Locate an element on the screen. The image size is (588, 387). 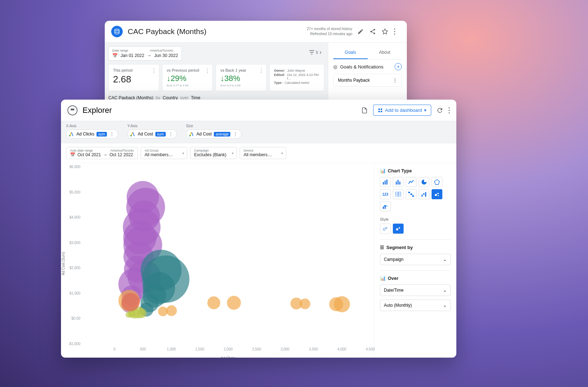
campaign-filter: Campaign Excludes (Blank) ▾ is located at coordinates (213, 153).